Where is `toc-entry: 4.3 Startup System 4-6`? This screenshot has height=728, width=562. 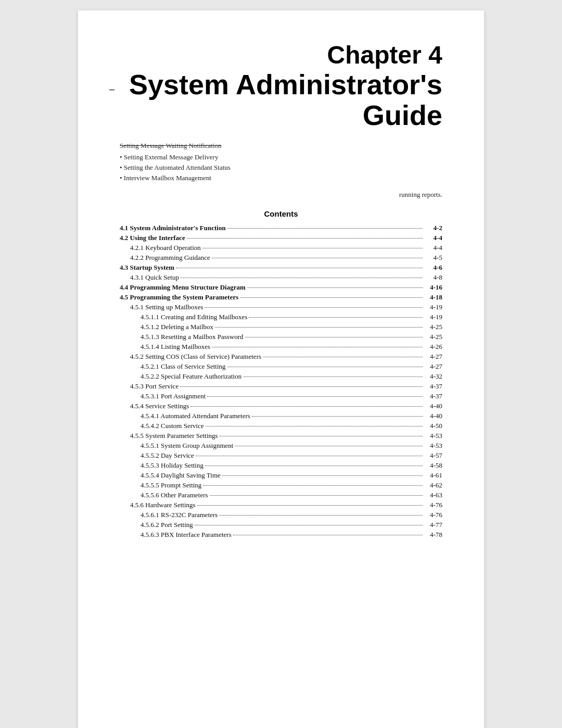
toc-entry: 4.3 Startup System 4-6 is located at coordinates (281, 268).